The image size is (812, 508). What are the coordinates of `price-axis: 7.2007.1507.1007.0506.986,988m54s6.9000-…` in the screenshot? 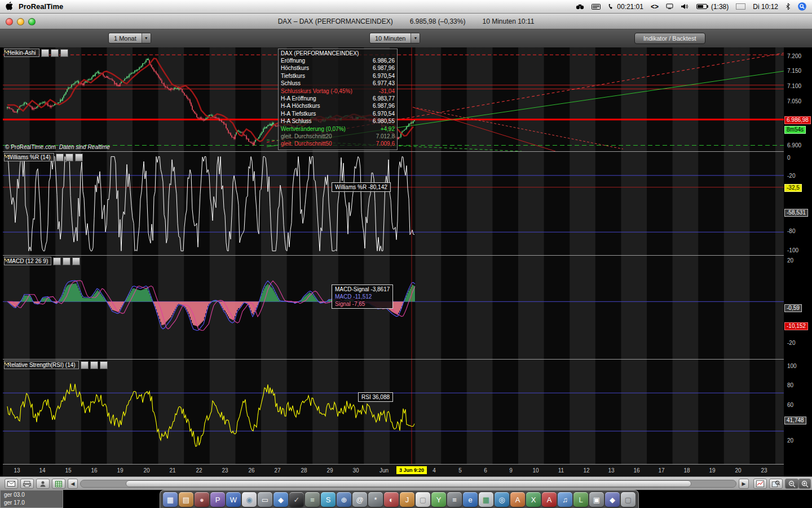 It's located at (798, 262).